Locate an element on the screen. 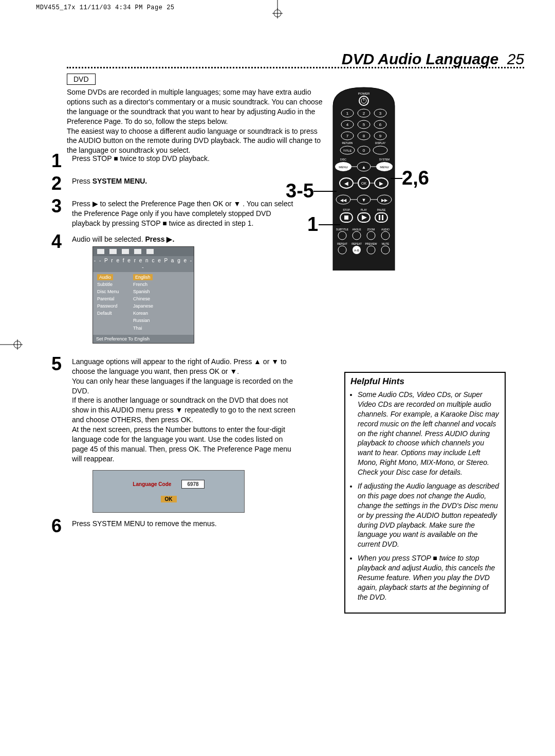  intro-p1: Some DVDs are recorded in multiple langu… is located at coordinates (197, 107).